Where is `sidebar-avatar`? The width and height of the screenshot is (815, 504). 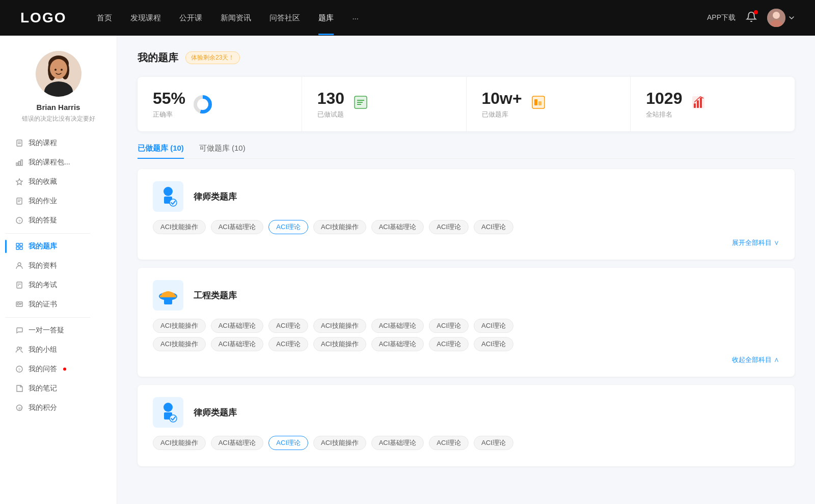
sidebar-avatar is located at coordinates (59, 74).